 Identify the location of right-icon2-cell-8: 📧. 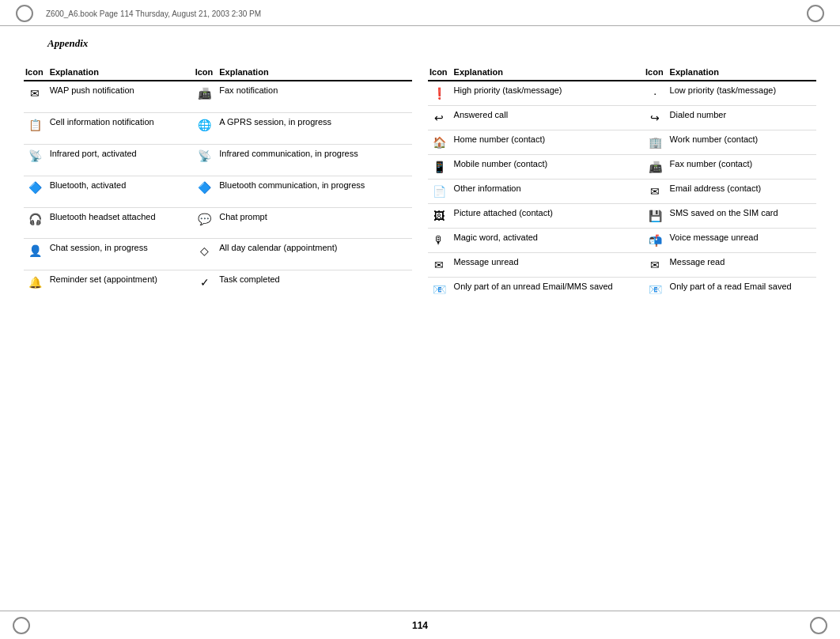
(656, 289).